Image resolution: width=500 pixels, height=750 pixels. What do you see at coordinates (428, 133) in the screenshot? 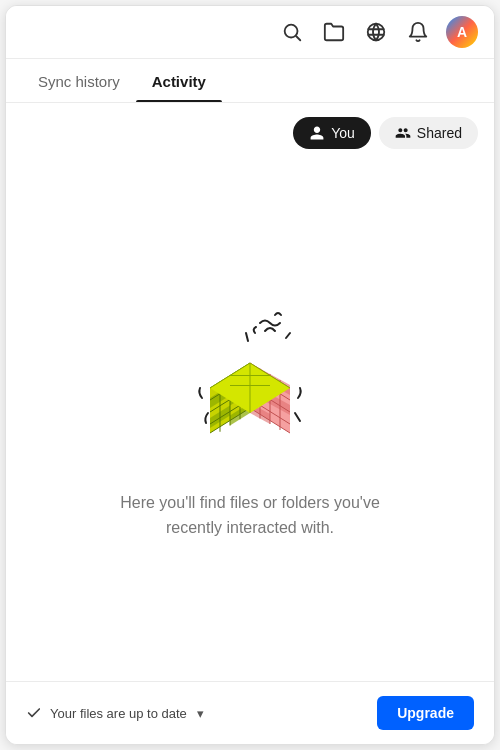
I see `filter-shared-button: Shared` at bounding box center [428, 133].